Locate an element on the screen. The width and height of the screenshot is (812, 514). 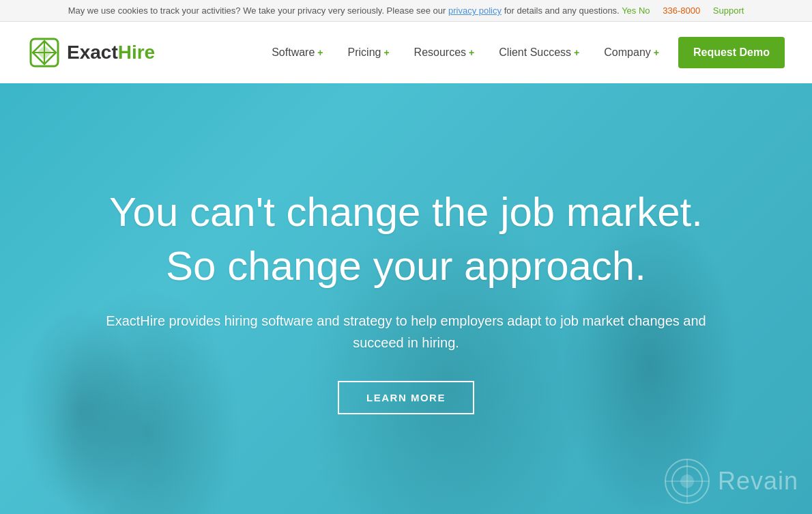
nav-resources: Resources + is located at coordinates (445, 53).